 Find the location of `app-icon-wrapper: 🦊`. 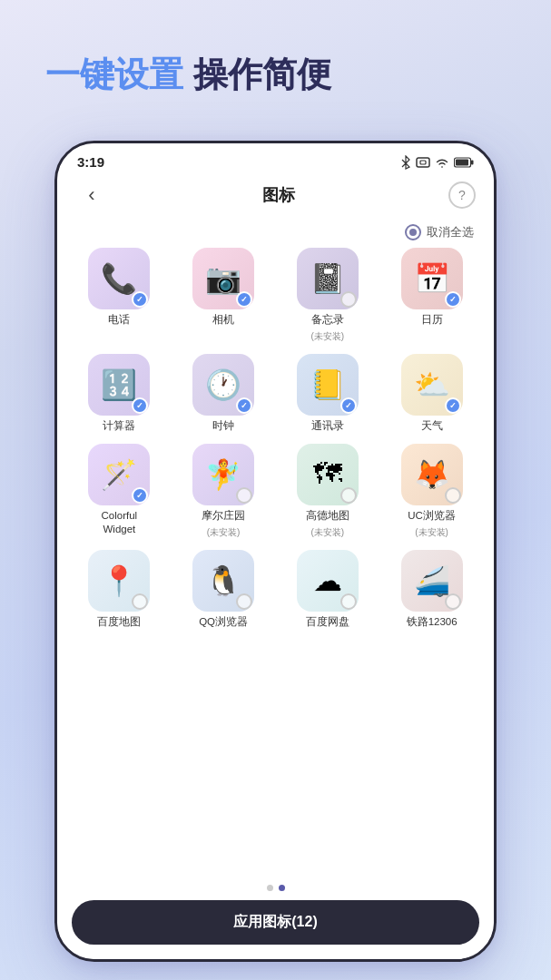

app-icon-wrapper: 🦊 is located at coordinates (432, 475).